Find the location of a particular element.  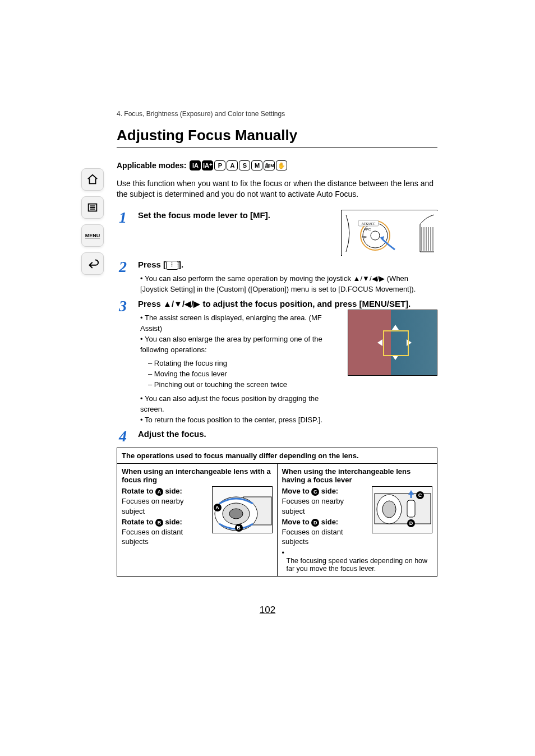

home-icon is located at coordinates (93, 179).